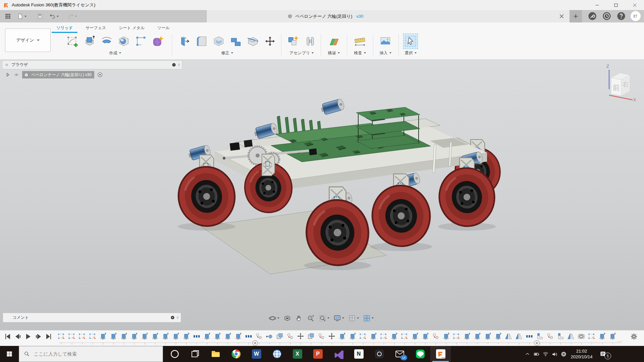  What do you see at coordinates (537, 354) in the screenshot?
I see `tray-battery-icon` at bounding box center [537, 354].